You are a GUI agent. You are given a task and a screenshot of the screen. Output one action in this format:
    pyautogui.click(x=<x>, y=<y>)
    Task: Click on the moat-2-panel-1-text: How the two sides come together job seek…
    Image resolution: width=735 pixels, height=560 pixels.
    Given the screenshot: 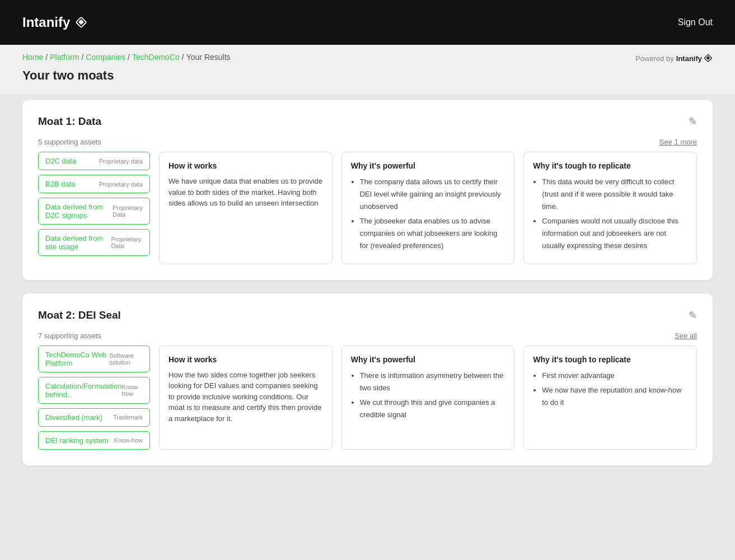 What is the action you would take?
    pyautogui.click(x=246, y=397)
    